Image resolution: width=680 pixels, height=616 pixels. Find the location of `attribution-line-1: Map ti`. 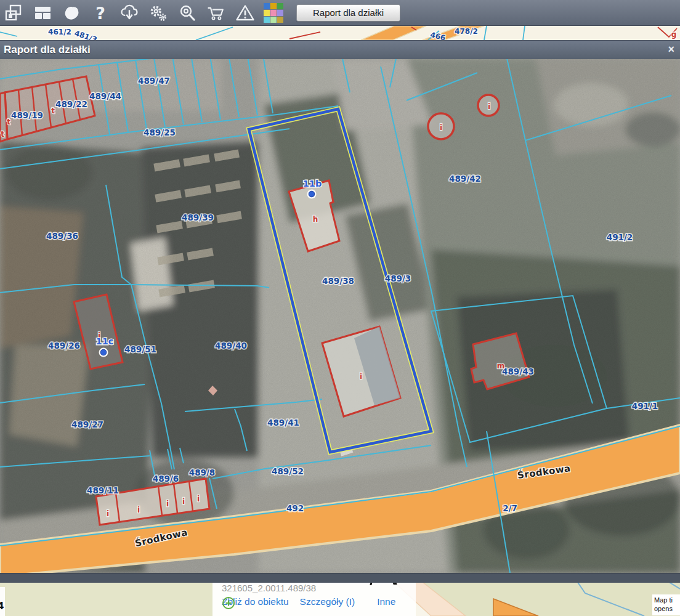

attribution-line-1: Map ti is located at coordinates (663, 600).